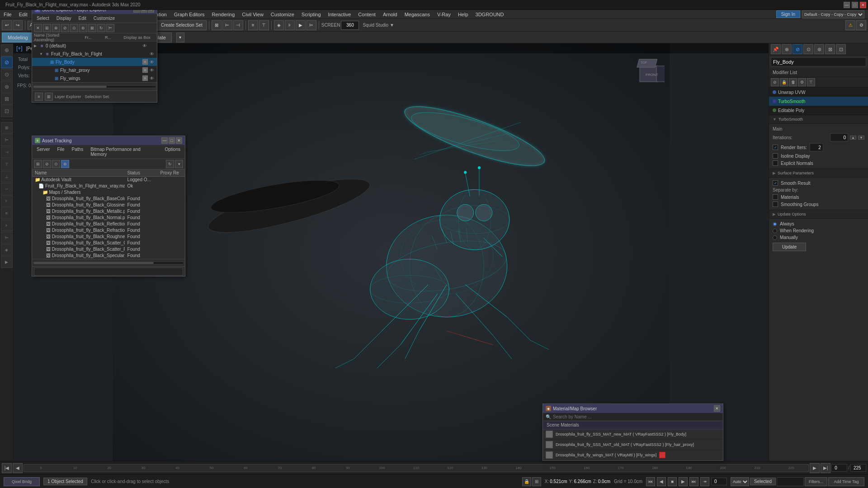 Image resolution: width=868 pixels, height=488 pixels. What do you see at coordinates (775, 204) in the screenshot?
I see `sp-smoothgroups-check` at bounding box center [775, 204].